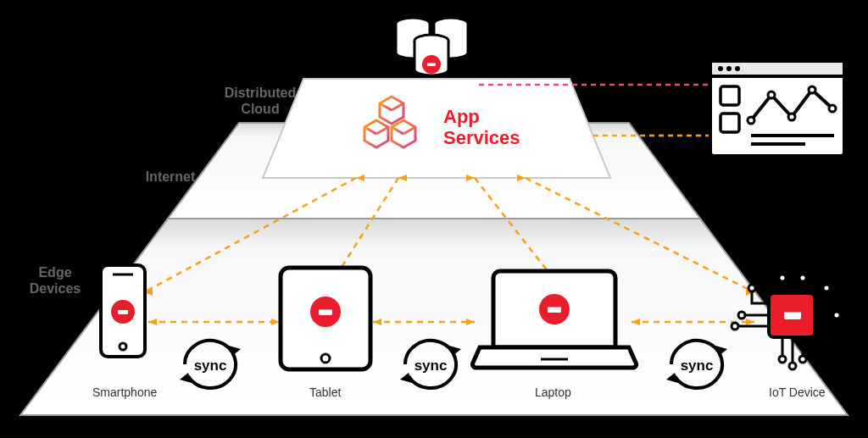 This screenshot has width=868, height=438. What do you see at coordinates (55, 280) in the screenshot?
I see `layer-label-edge: EdgeDevices` at bounding box center [55, 280].